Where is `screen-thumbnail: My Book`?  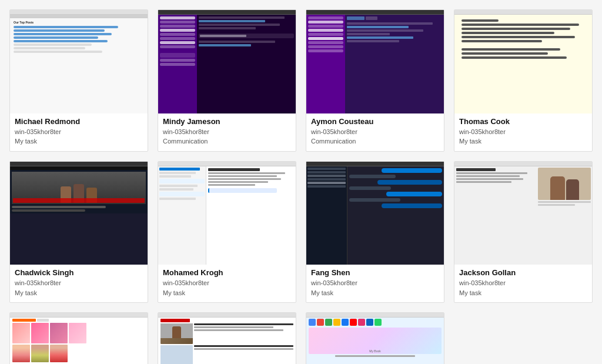
screen-thumbnail: My Book is located at coordinates (375, 339).